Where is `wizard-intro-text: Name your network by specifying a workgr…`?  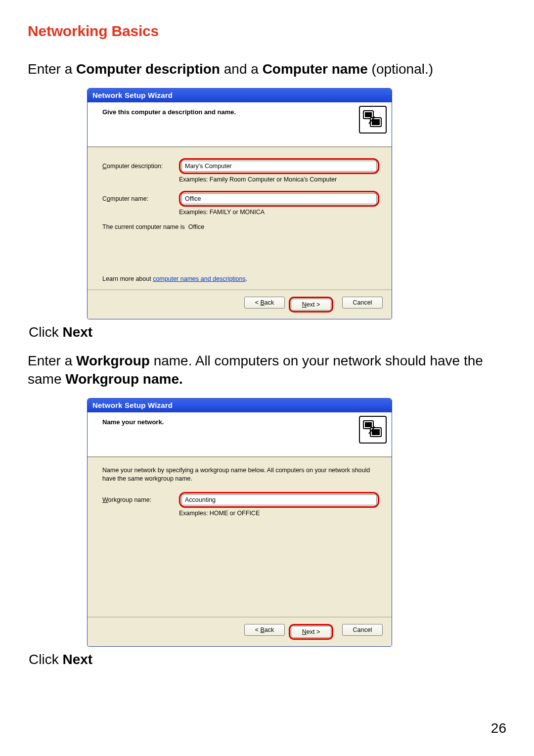
wizard-intro-text: Name your network by specifying a workgr… is located at coordinates (241, 475).